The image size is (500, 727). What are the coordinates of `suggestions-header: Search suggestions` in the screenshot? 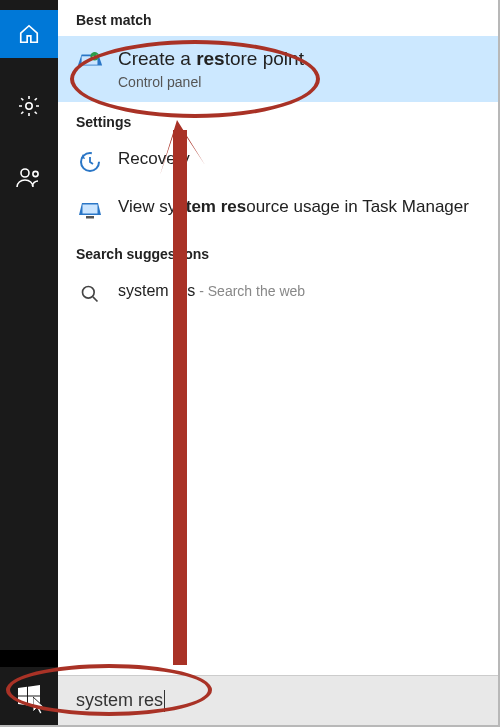 It's located at (279, 252).